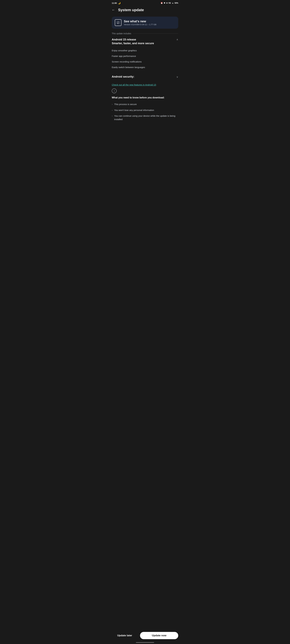 The width and height of the screenshot is (290, 644). What do you see at coordinates (140, 21) in the screenshot?
I see `card-title: See what's new` at bounding box center [140, 21].